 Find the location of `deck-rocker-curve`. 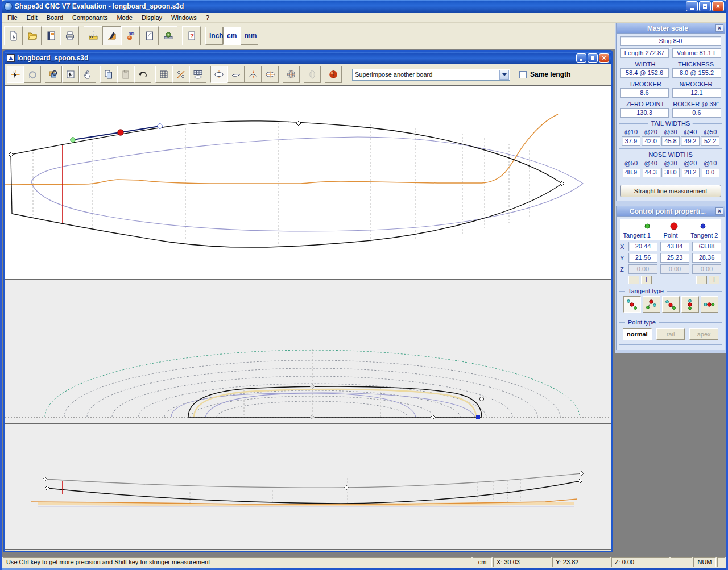

deck-rocker-curve is located at coordinates (313, 481).